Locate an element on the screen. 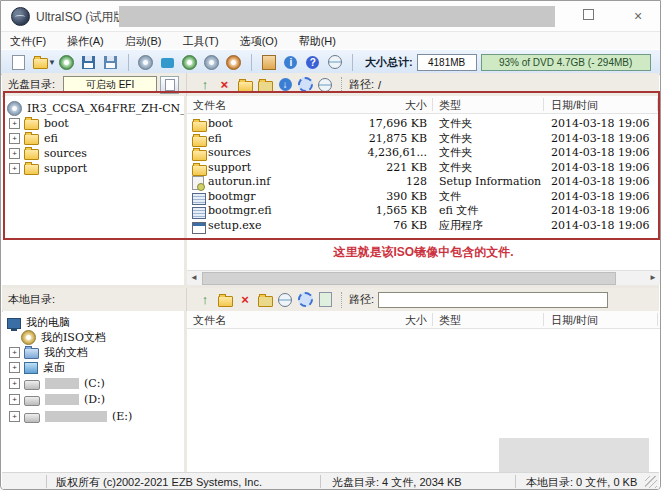 The height and width of the screenshot is (490, 661). tree-item-desktop: + 桌面 is located at coordinates (37, 367).